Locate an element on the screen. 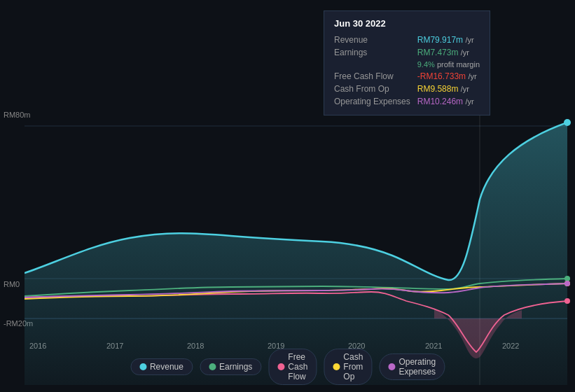  legend-item-earnings: Earnings is located at coordinates (230, 367).